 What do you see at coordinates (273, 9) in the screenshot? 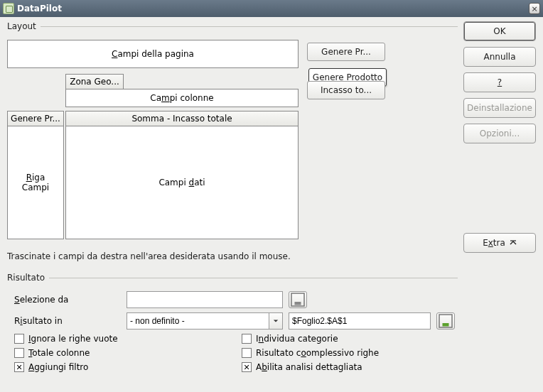
I see `window-title: DataPilot` at bounding box center [273, 9].